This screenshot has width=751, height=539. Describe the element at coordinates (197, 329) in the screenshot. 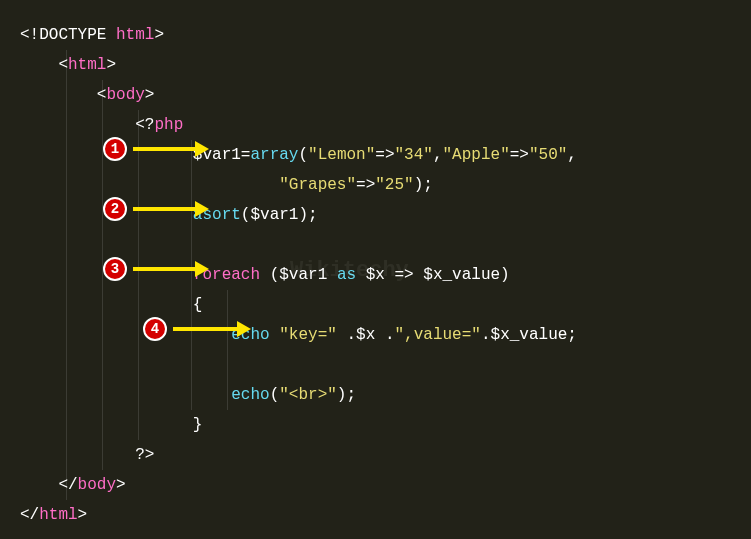

I see `callout-4: 4` at that location.